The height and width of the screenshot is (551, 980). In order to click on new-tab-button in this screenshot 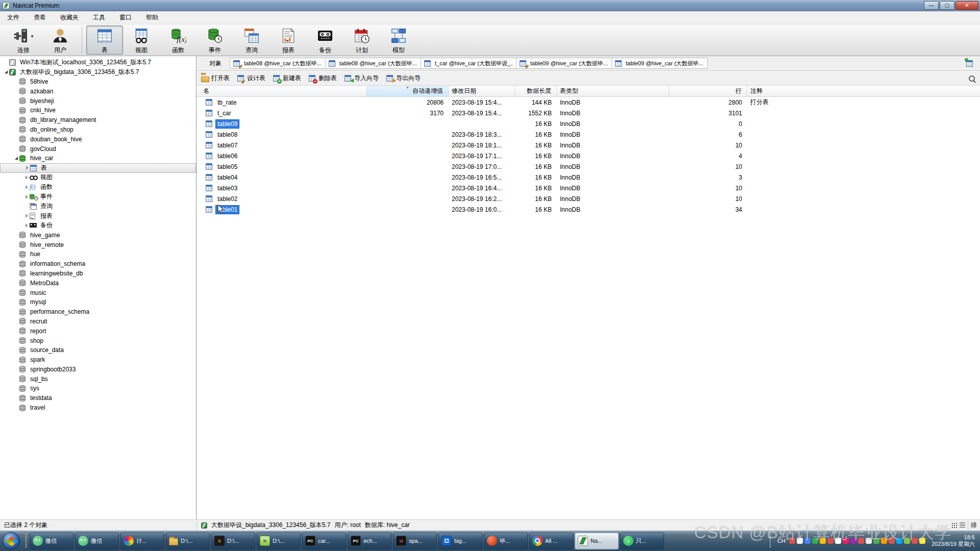, I will do `click(971, 63)`.